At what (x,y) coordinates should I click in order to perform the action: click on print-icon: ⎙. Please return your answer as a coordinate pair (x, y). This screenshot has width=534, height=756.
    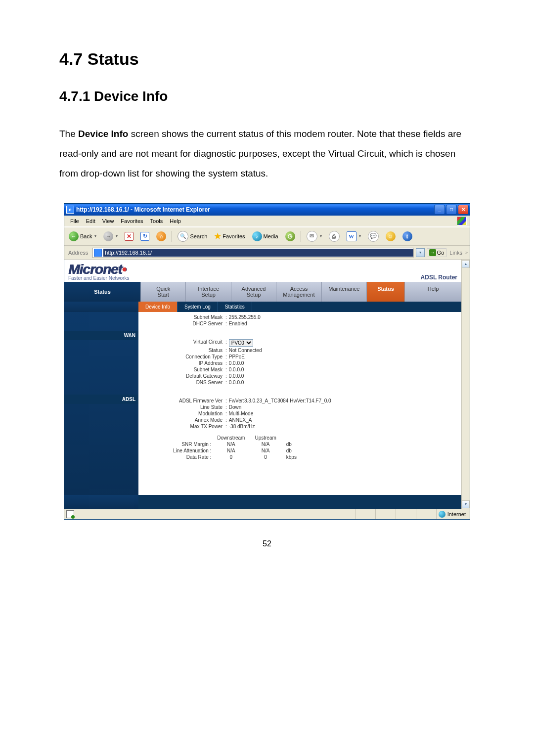
    Looking at the image, I should click on (334, 236).